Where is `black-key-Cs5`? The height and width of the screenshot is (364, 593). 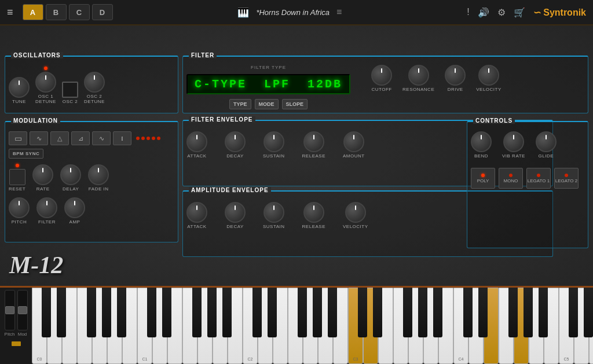 black-key-Cs5 is located at coordinates (573, 312).